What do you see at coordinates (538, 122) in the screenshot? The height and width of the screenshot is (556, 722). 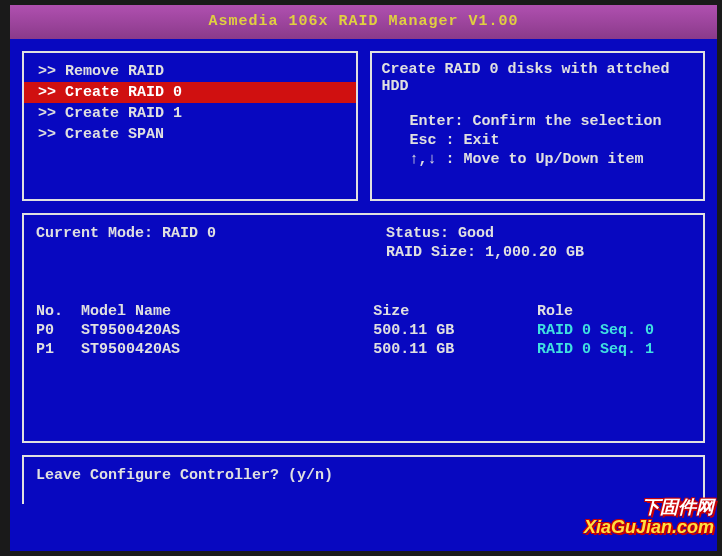 I see `key-hint-enter: Enter: Confirm the selection` at bounding box center [538, 122].